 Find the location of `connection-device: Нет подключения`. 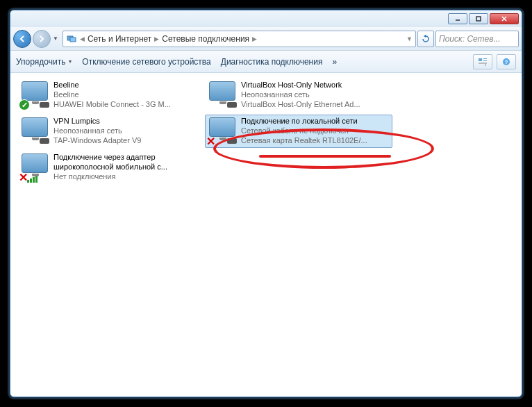

connection-device: Нет подключения is located at coordinates (126, 176).